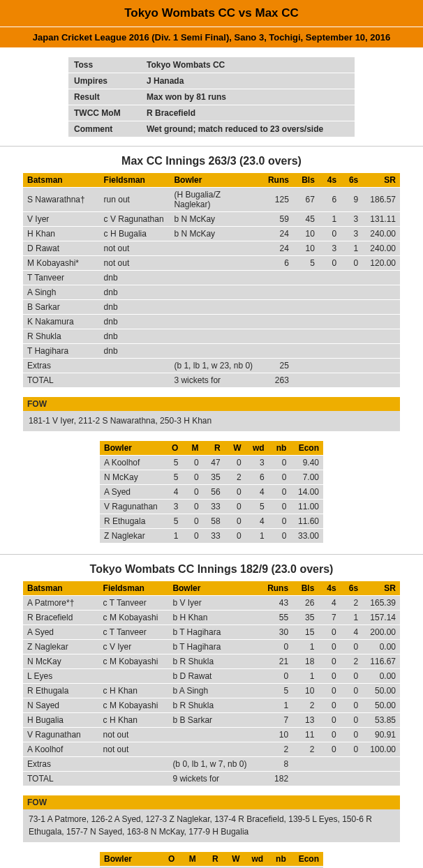 Image resolution: width=423 pixels, height=868 pixels. I want to click on batting-row: N Sayedc M Kobayashib R Shukla120050.00, so click(212, 706).